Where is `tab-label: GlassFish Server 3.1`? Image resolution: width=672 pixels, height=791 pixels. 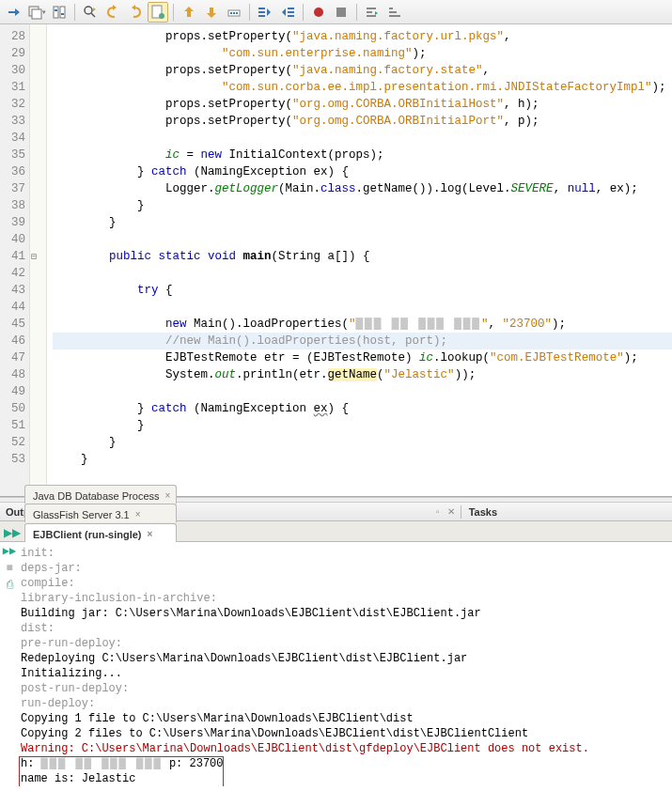 tab-label: GlassFish Server 3.1 is located at coordinates (81, 515).